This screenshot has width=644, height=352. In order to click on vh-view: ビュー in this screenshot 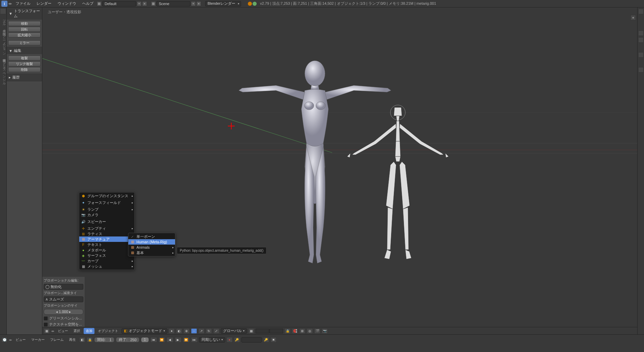, I will do `click(63, 331)`.